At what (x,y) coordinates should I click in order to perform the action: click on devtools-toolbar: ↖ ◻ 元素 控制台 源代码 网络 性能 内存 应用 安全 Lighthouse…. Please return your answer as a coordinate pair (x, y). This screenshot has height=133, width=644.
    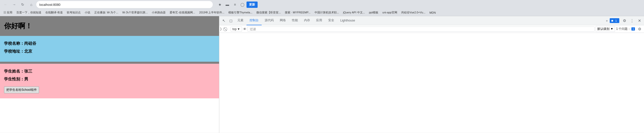
    Looking at the image, I should click on (432, 21).